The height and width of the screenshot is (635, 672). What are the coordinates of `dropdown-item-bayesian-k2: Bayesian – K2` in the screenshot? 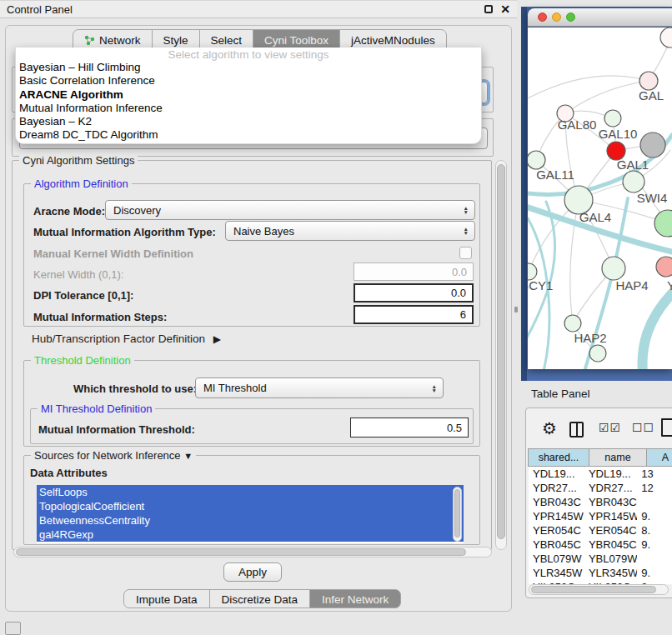 It's located at (248, 122).